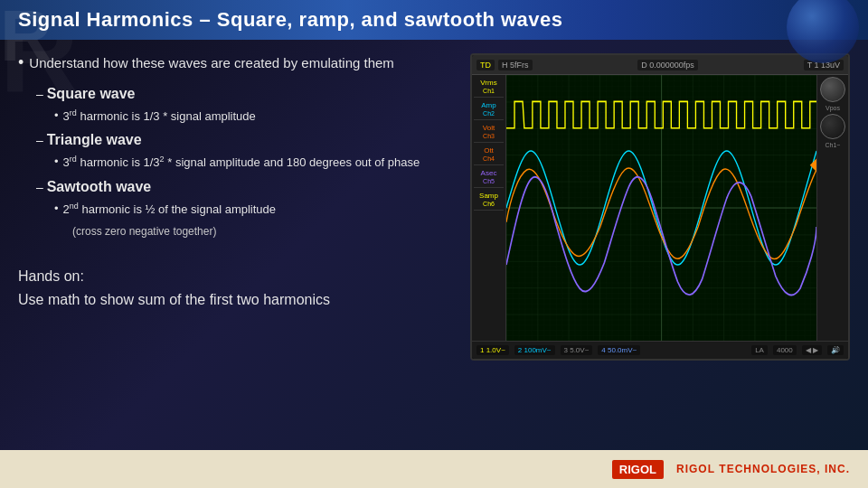 The image size is (868, 488). What do you see at coordinates (577, 351) in the screenshot?
I see `osc-bottom-ch3: 3 5.0V~` at bounding box center [577, 351].